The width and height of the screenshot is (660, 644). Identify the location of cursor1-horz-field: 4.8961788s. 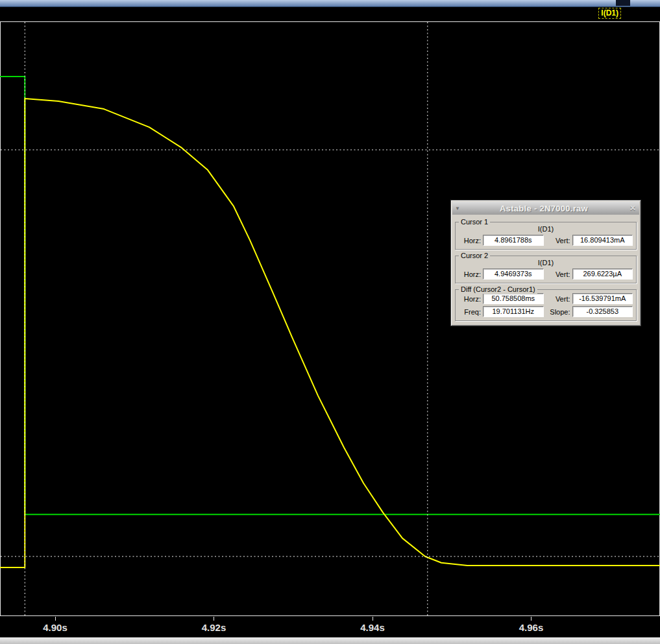
(513, 240).